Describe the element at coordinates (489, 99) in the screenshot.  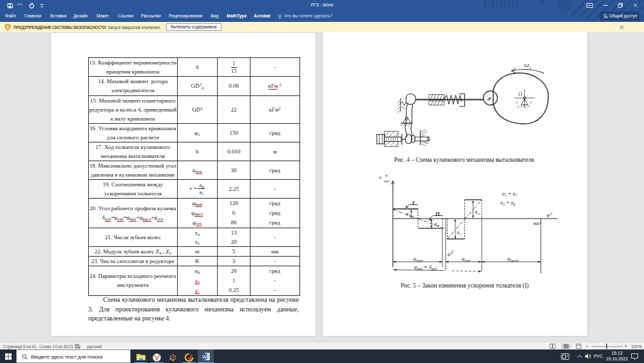
I see `svg-text: в` at that location.